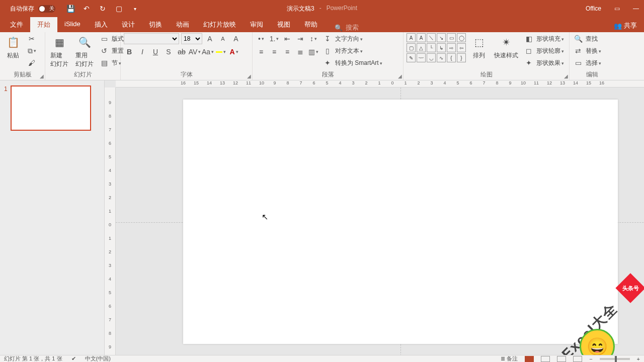 This screenshot has height=362, width=644. Describe the element at coordinates (129, 52) in the screenshot. I see `bold-button: B` at that location.